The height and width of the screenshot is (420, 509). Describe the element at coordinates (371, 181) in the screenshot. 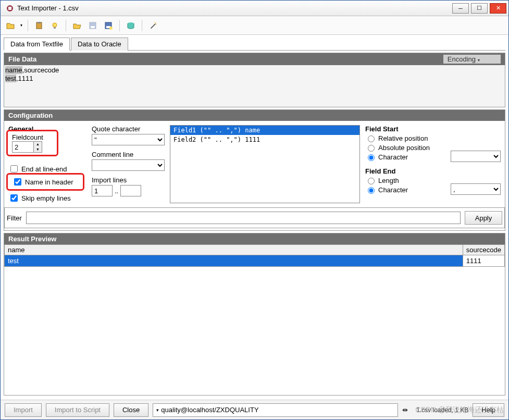

I see `fe-length-radio` at that location.